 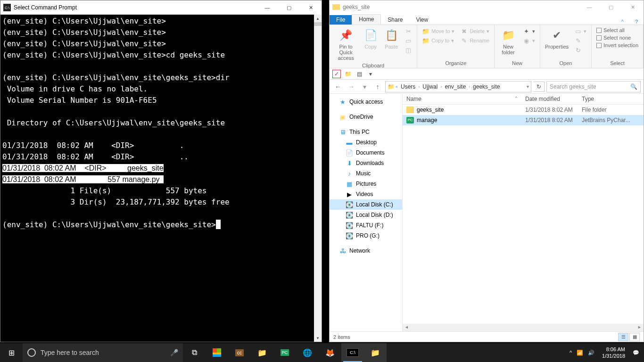 I want to click on nav-forward-button: →, so click(x=351, y=87).